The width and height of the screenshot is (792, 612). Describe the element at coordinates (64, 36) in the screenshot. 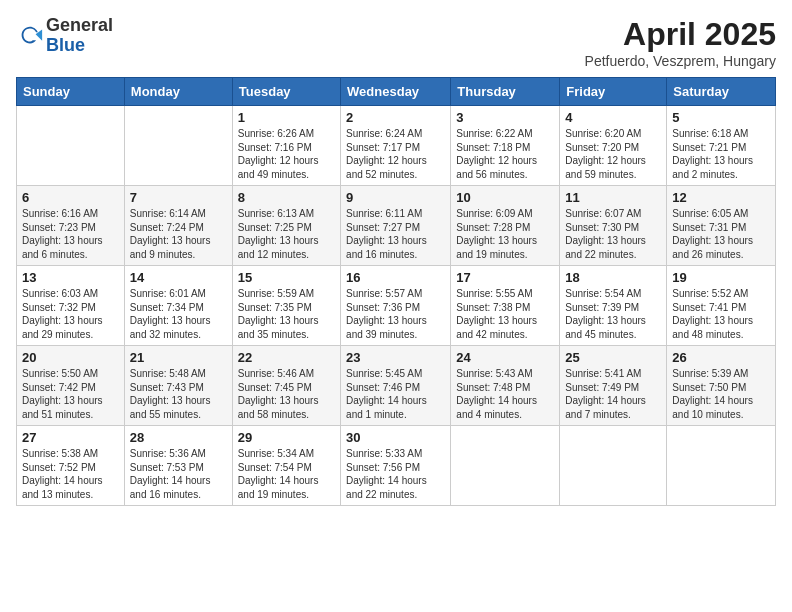

I see `logo: General Blue` at that location.